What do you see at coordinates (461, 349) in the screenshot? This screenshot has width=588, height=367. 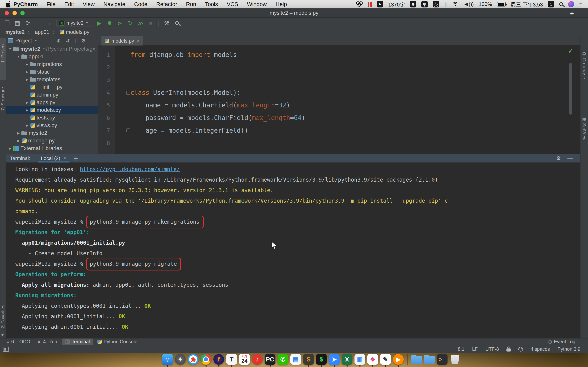 I see `caret-position: 8:1` at bounding box center [461, 349].